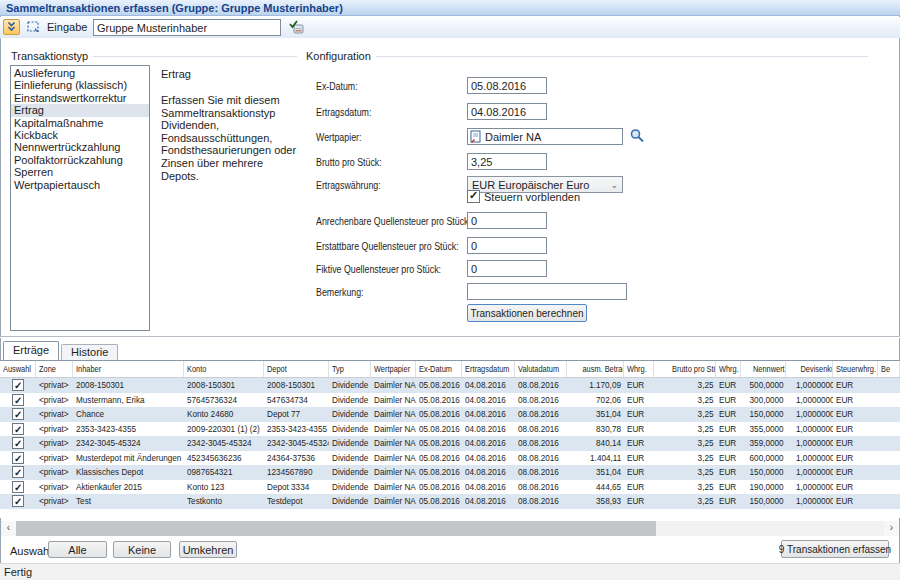 This screenshot has width=900, height=580. What do you see at coordinates (764, 414) in the screenshot?
I see `table-cell: 150,0000` at bounding box center [764, 414].